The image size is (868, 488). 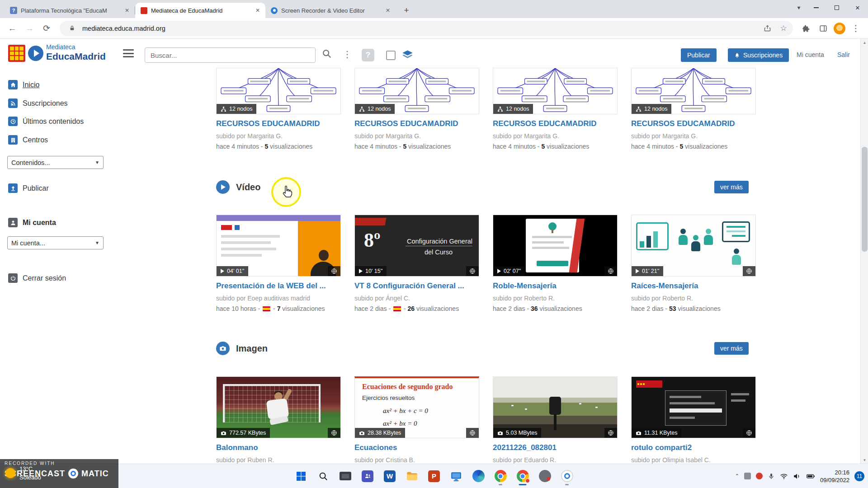 What do you see at coordinates (693, 448) in the screenshot?
I see `card-title: rotulo comparti2` at bounding box center [693, 448].